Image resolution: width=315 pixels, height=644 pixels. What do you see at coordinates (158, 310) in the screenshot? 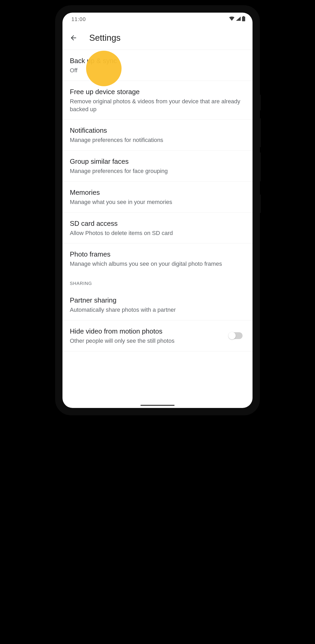
I see `item-subtitle: Automatically share photos with a partne…` at bounding box center [158, 310].